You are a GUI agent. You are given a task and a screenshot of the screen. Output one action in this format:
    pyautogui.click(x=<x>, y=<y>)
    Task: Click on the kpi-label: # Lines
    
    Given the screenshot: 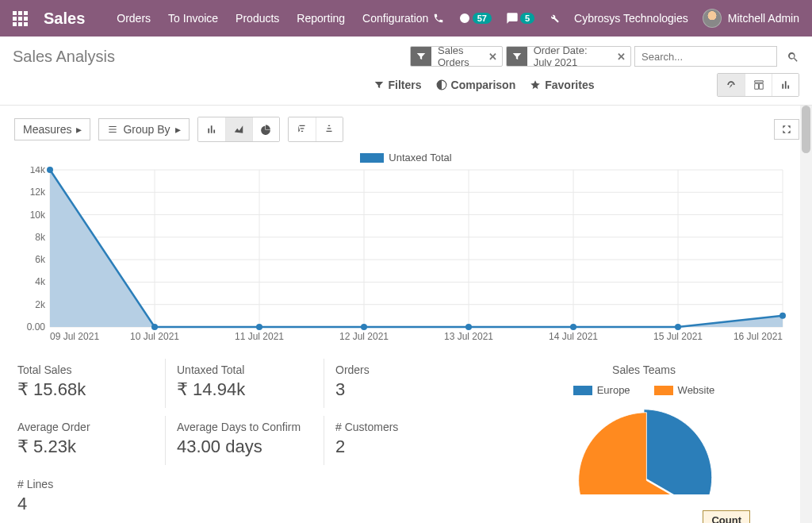 What is the action you would take?
    pyautogui.click(x=86, y=484)
    